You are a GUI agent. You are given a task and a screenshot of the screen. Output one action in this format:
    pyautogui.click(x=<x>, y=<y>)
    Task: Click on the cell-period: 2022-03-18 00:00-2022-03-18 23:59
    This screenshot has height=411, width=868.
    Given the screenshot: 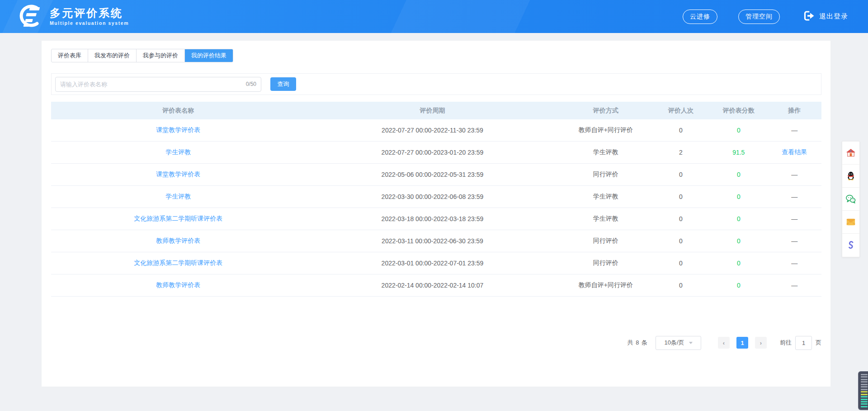 What is the action you would take?
    pyautogui.click(x=432, y=219)
    